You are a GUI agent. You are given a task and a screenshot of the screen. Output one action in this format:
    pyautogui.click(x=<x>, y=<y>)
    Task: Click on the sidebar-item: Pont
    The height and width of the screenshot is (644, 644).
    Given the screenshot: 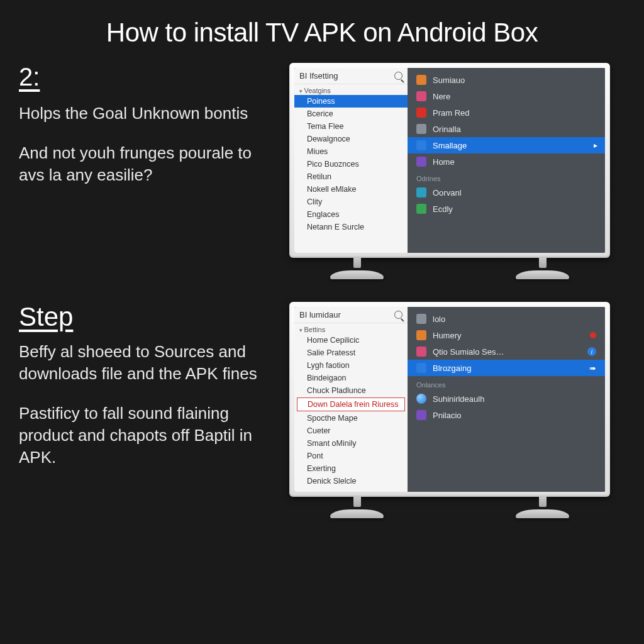 What is the action you would take?
    pyautogui.click(x=351, y=456)
    